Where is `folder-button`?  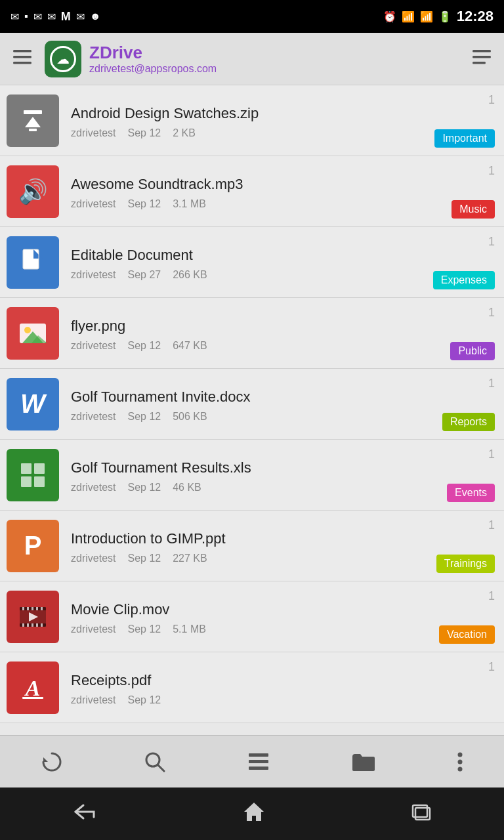
folder-button is located at coordinates (364, 762).